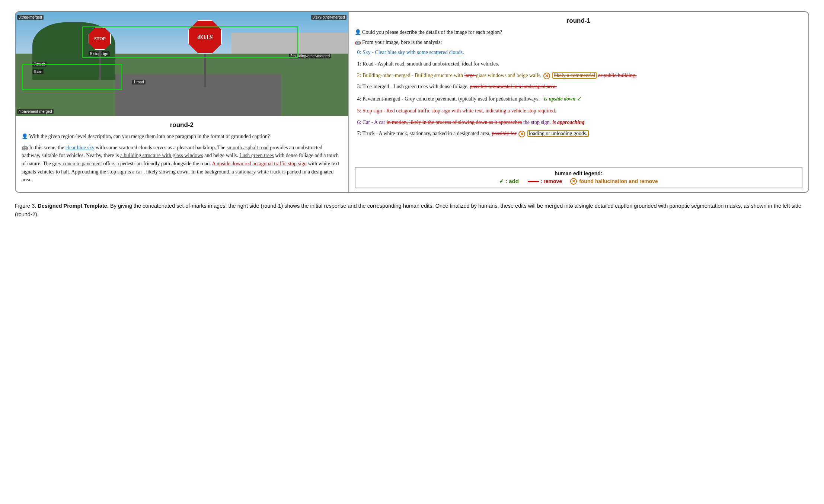  What do you see at coordinates (25, 206) in the screenshot?
I see `caption-prefix: Figure 3.` at bounding box center [25, 206].